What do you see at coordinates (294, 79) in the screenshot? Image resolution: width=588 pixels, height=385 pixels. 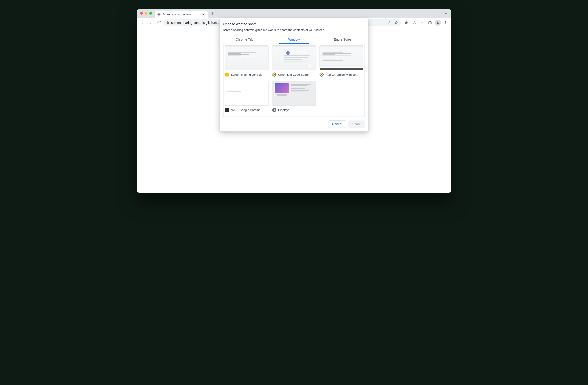 I see `share-options-grid: Screen sharing controls` at bounding box center [294, 79].